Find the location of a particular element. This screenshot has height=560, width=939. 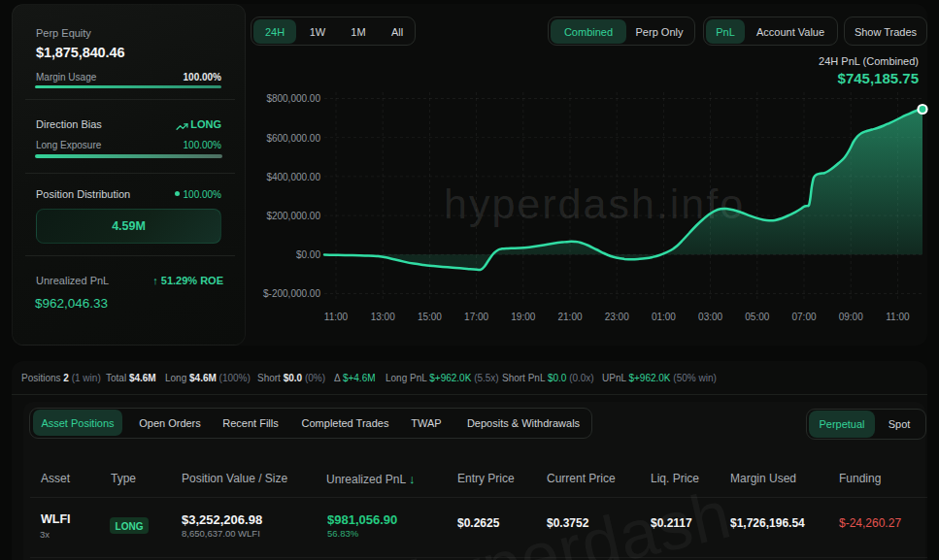

svg-text: 17:00 is located at coordinates (476, 316).